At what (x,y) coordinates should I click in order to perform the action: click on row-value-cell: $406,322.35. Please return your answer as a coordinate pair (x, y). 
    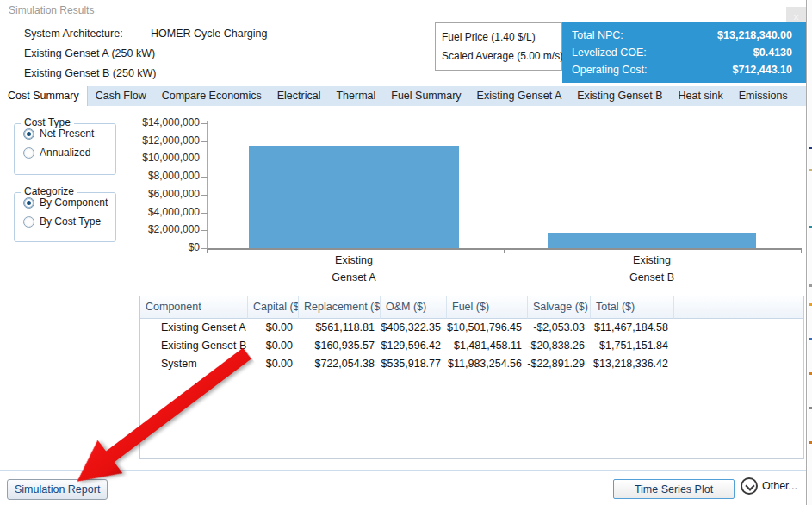
    Looking at the image, I should click on (413, 327).